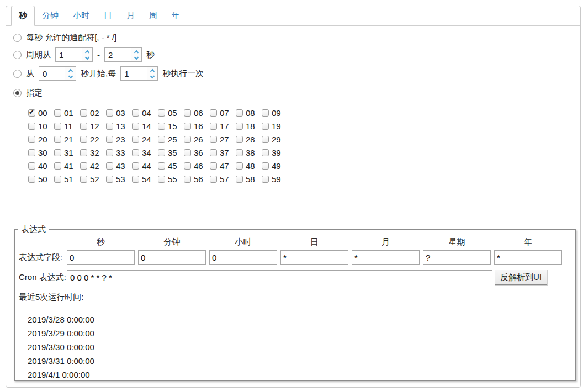 The image size is (588, 391). Describe the element at coordinates (93, 179) in the screenshot. I see `second-cell-52: 52` at that location.